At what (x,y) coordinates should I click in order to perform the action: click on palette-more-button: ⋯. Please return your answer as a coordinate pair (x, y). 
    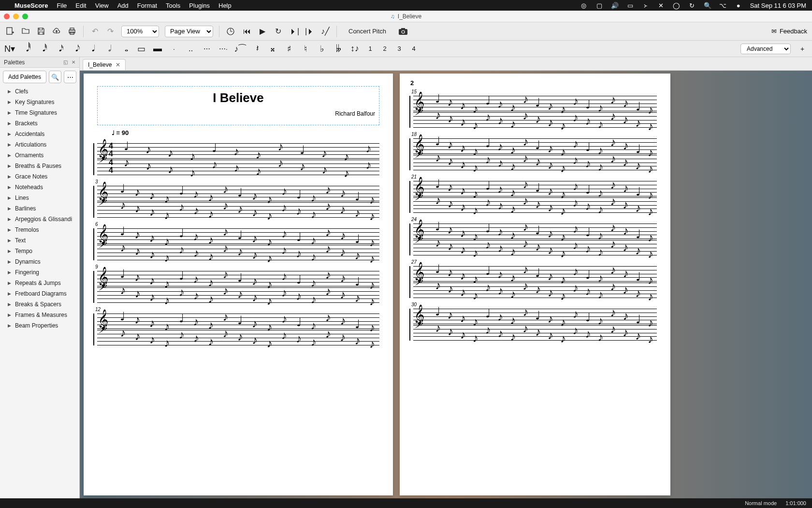
    Looking at the image, I should click on (70, 77).